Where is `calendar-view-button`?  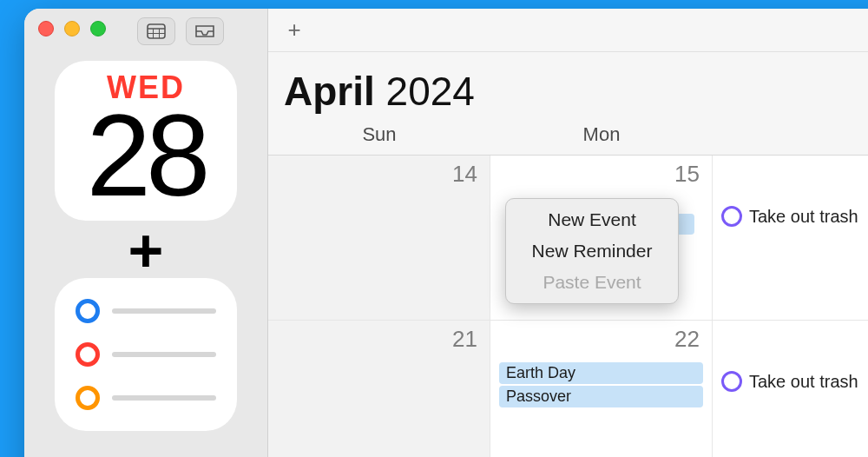 calendar-view-button is located at coordinates (156, 31).